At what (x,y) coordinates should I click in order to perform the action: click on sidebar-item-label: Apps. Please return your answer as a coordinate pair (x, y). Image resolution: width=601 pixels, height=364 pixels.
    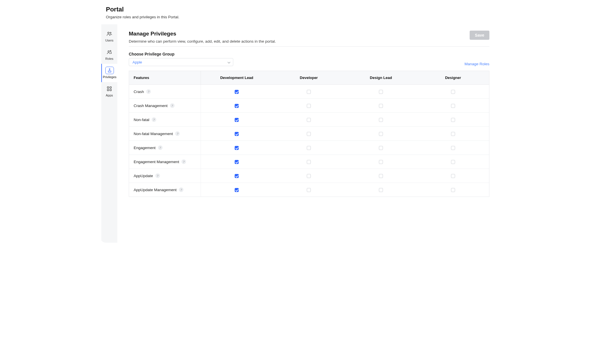
    Looking at the image, I should click on (109, 95).